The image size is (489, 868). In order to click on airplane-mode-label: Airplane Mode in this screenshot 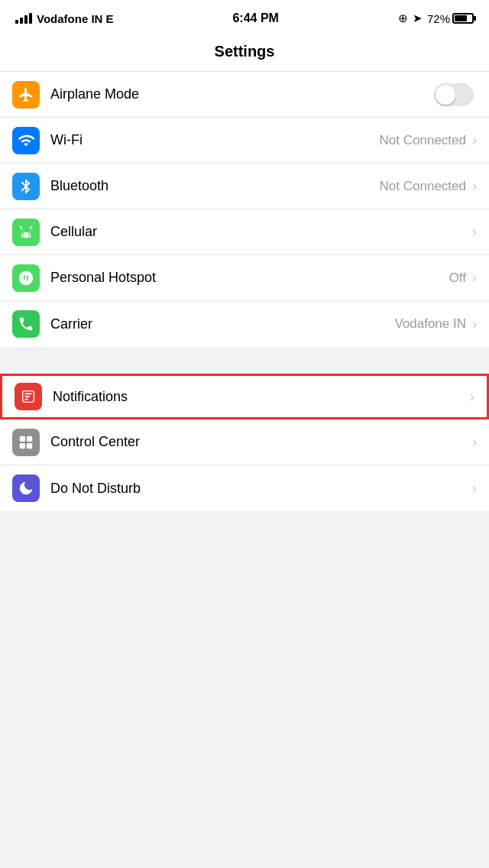, I will do `click(242, 95)`.